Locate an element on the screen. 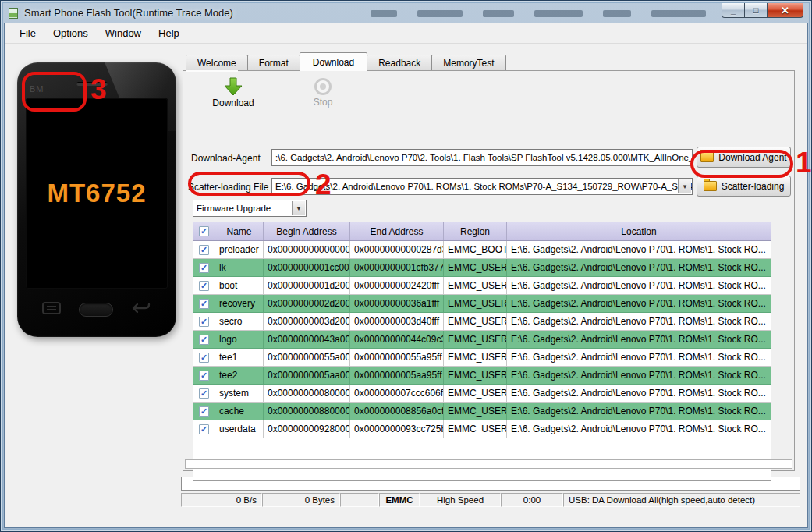 This screenshot has height=532, width=812. menu-options: Options is located at coordinates (70, 33).